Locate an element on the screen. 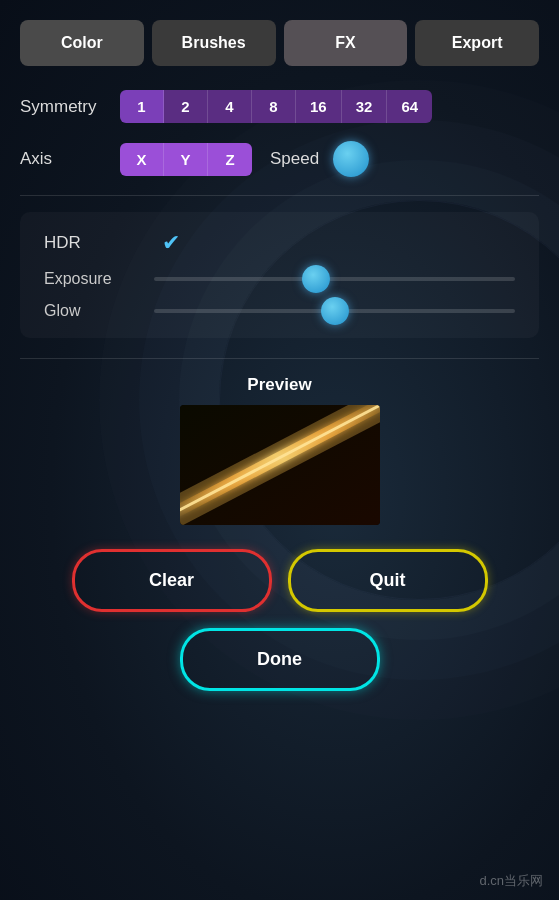 Image resolution: width=559 pixels, height=900 pixels. hdr-section: HDR ✔ Exposure Glow is located at coordinates (280, 275).